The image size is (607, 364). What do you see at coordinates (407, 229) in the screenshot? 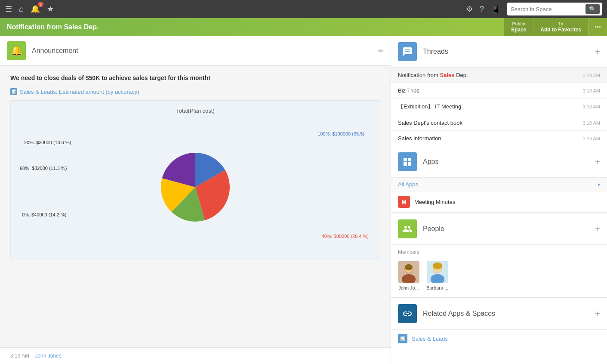
I see `people-icon` at bounding box center [407, 229].